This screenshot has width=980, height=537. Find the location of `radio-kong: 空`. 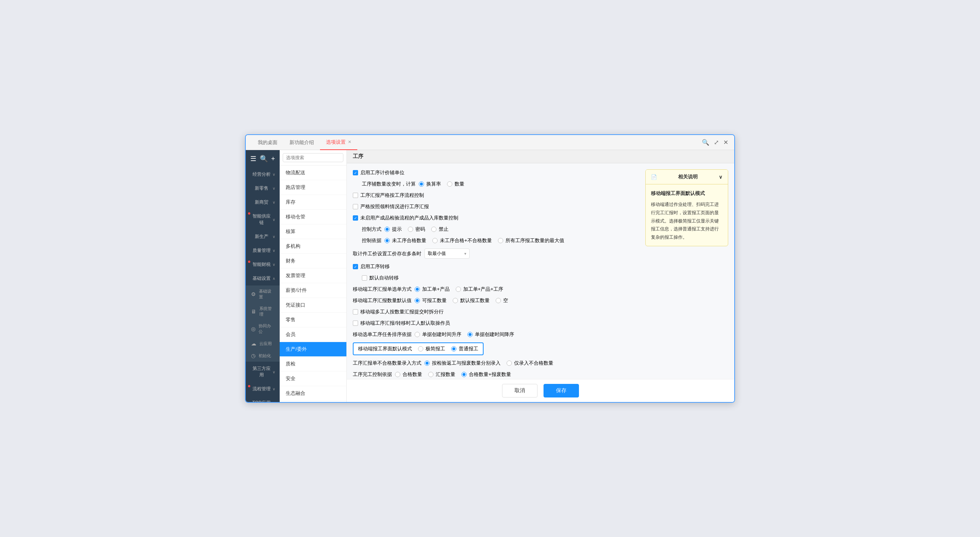

radio-kong: 空 is located at coordinates (502, 301).